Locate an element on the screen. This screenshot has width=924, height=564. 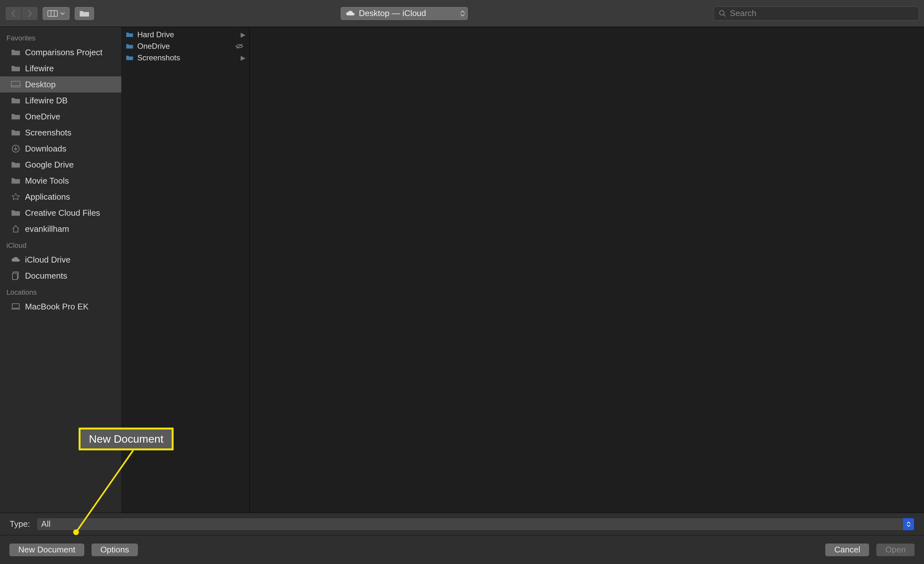
sidebar-item: Google Drive is located at coordinates (61, 164).